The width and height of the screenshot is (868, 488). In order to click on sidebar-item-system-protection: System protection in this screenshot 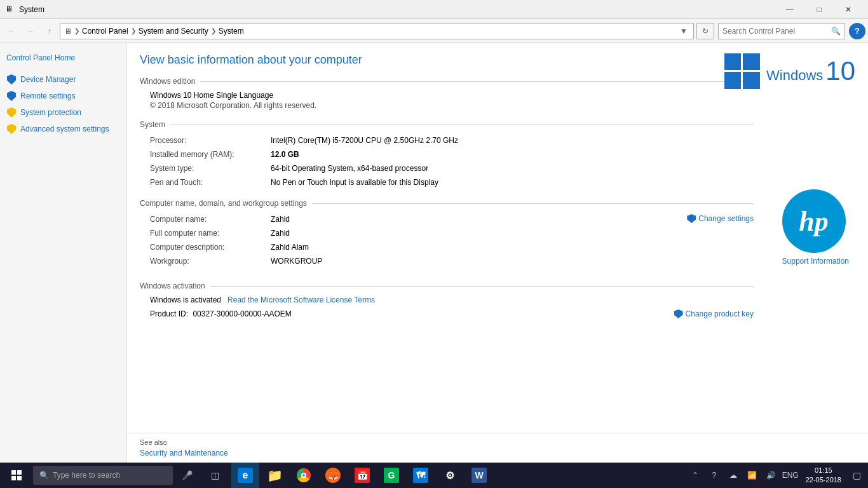, I will do `click(64, 112)`.